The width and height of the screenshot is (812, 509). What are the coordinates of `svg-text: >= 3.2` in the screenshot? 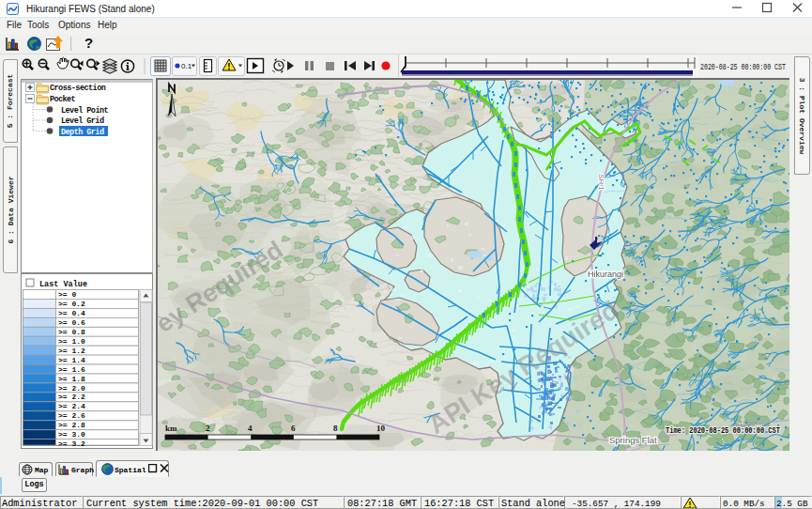 It's located at (71, 443).